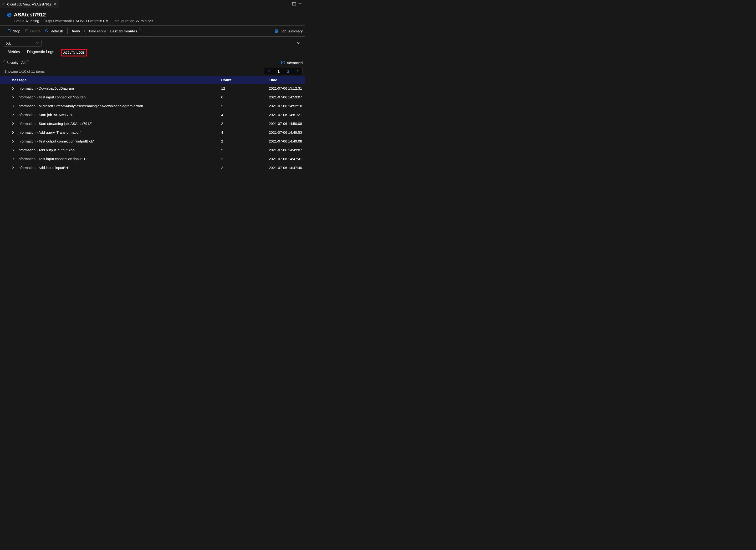 The width and height of the screenshot is (756, 550). What do you see at coordinates (287, 80) in the screenshot?
I see `col-time: Time` at bounding box center [287, 80].